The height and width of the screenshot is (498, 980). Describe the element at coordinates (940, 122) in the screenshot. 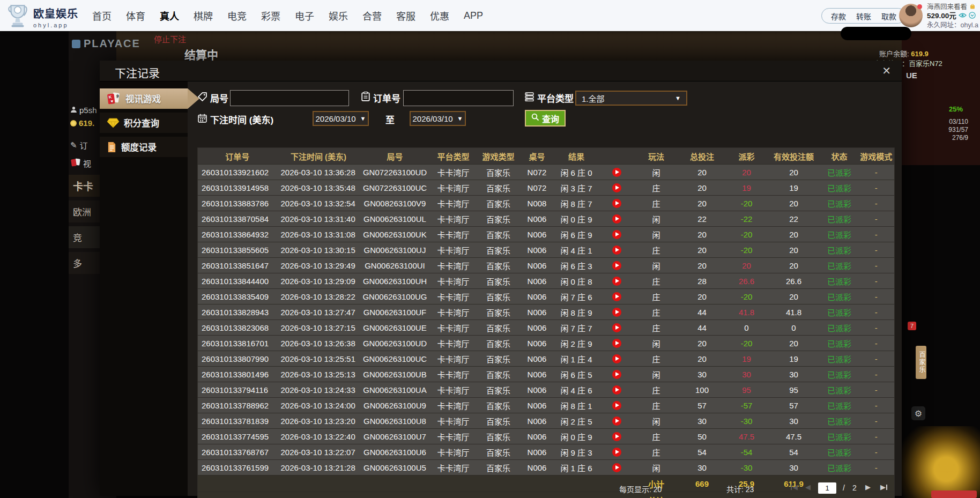

I see `road-stat: 03/110` at that location.